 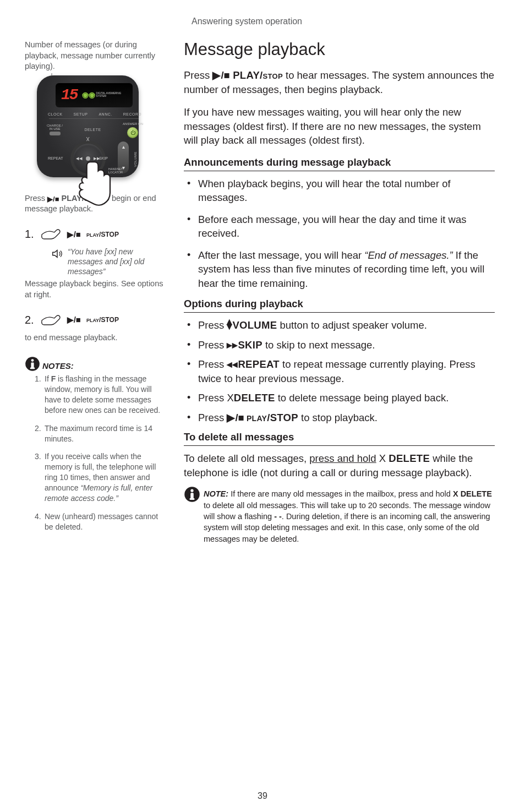 What do you see at coordinates (90, 183) in the screenshot?
I see `hand-press-icon` at bounding box center [90, 183].